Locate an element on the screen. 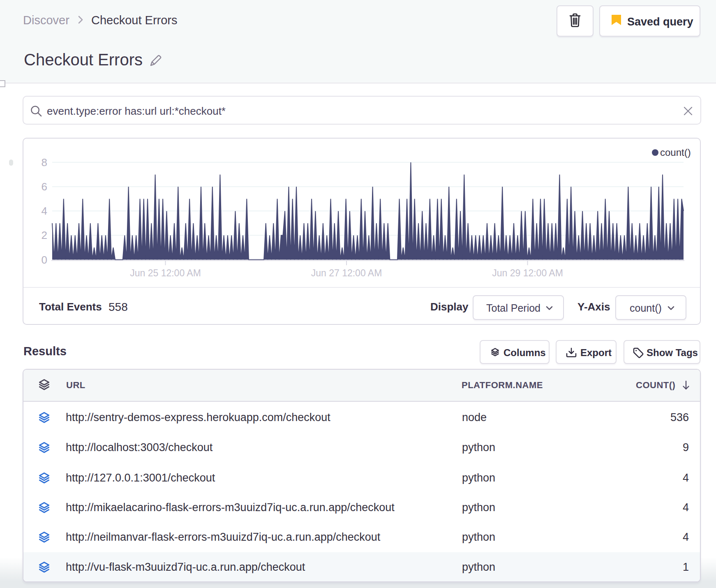 The image size is (716, 588). svg-text: Jun 29 12:00 AM is located at coordinates (528, 273).